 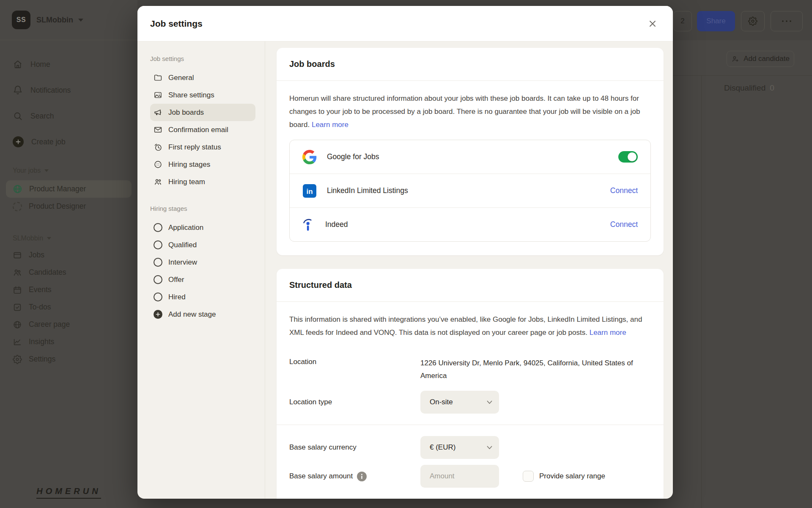 I want to click on linkedin-connect-link: Connect, so click(x=624, y=190).